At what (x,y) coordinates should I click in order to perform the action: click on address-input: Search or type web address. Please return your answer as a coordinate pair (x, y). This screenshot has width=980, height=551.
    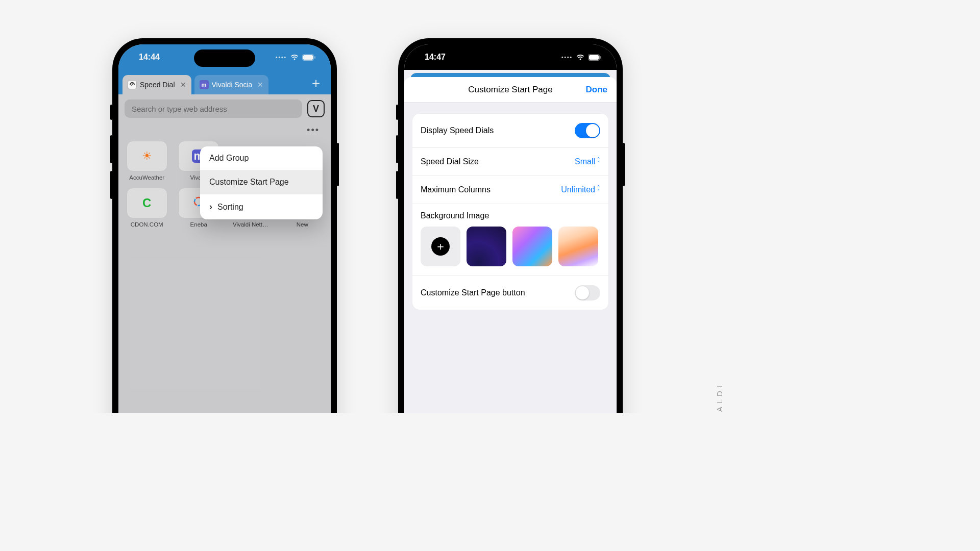
    Looking at the image, I should click on (213, 109).